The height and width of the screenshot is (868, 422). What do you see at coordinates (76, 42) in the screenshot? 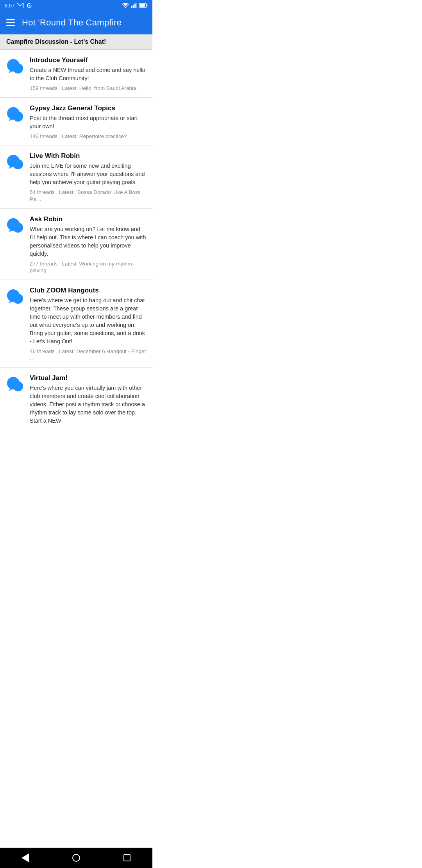
I see `section-header: Campfire Discussion - Let's Chat!` at bounding box center [76, 42].